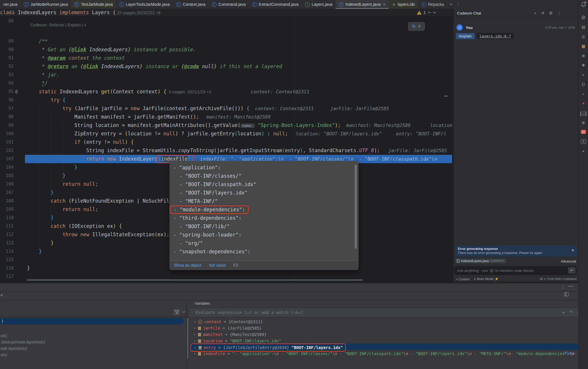 This screenshot has width=588, height=369. What do you see at coordinates (319, 4) in the screenshot?
I see `tab-Layers.java: ILayers.java` at bounding box center [319, 4].